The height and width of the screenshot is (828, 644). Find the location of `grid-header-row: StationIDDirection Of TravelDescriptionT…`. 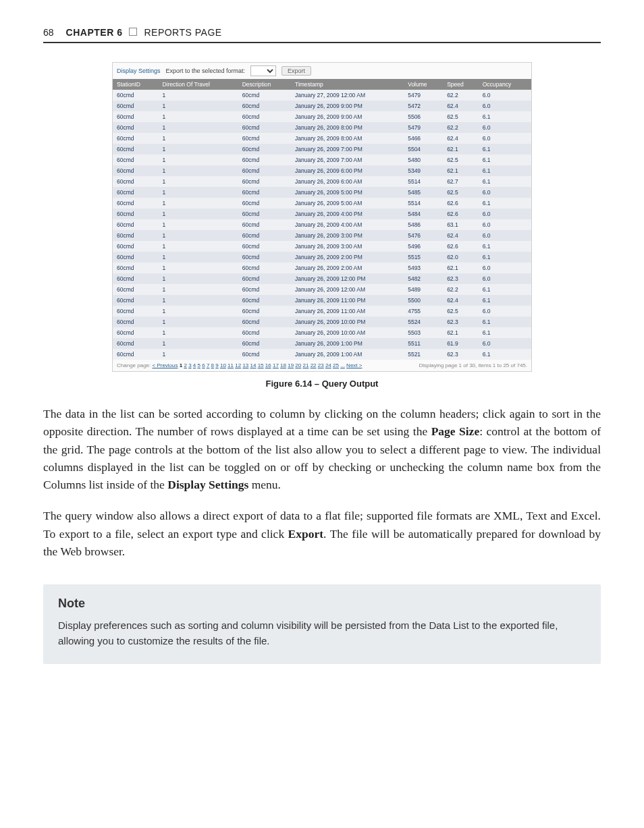

grid-header-row: StationIDDirection Of TravelDescriptionT… is located at coordinates (322, 84).